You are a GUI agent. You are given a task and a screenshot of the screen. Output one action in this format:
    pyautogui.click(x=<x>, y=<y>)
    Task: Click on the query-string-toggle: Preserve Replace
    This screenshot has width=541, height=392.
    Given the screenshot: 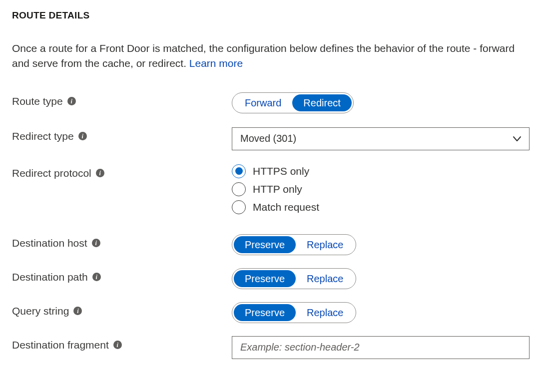 What is the action you would take?
    pyautogui.click(x=294, y=313)
    